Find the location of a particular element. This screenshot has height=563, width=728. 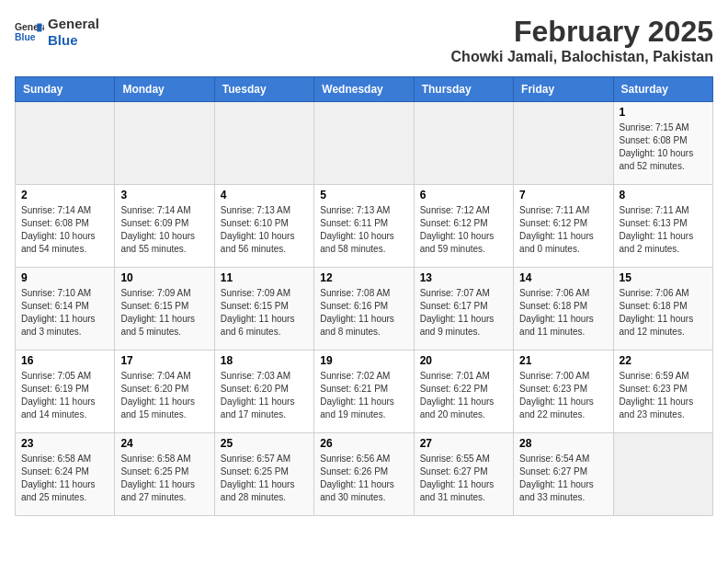

header-friday: Friday is located at coordinates (563, 90).